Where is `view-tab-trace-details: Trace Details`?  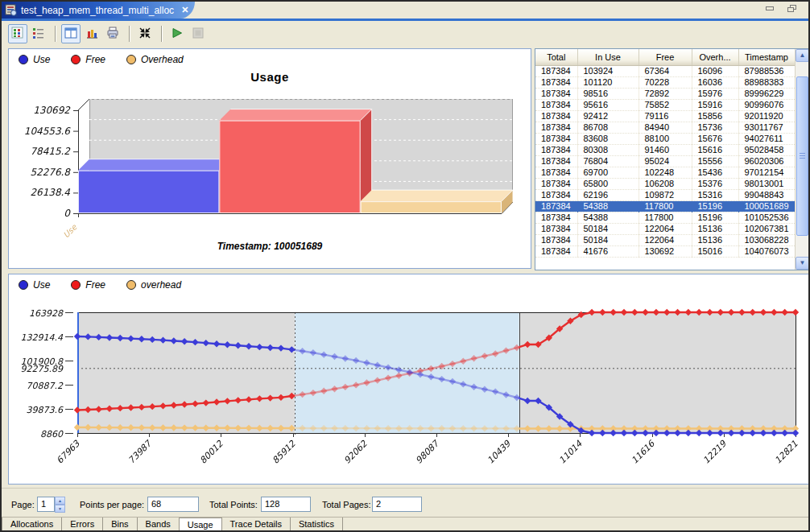
view-tab-trace-details: Trace Details is located at coordinates (256, 525).